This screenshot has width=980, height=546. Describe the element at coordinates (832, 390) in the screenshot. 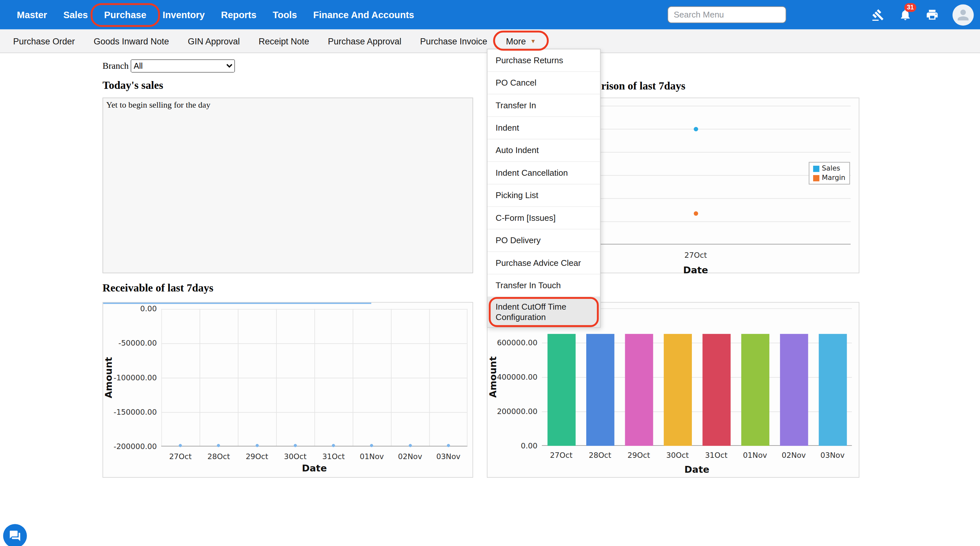

I see `bar-03nov` at that location.